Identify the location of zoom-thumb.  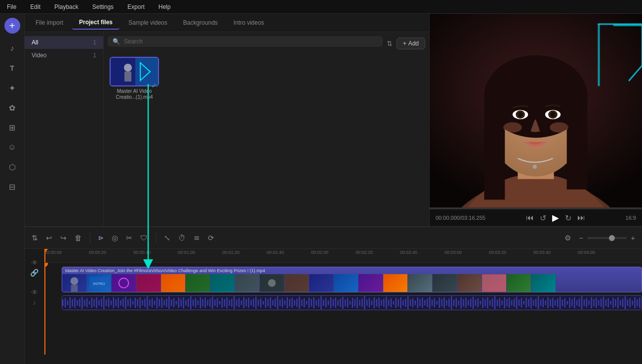
(612, 238).